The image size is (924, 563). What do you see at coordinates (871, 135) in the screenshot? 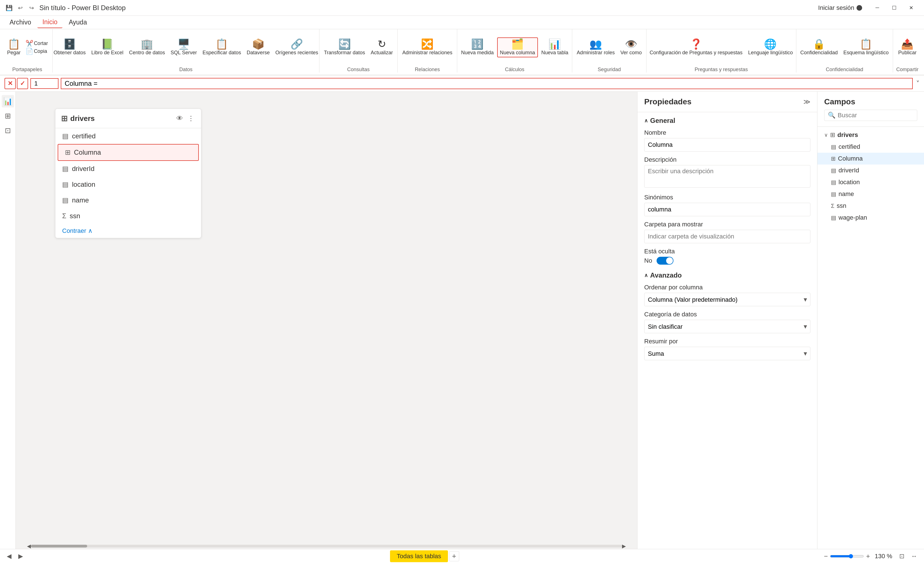
I see `field-group-drivers: ∨ ⊞ drivers` at bounding box center [871, 135].